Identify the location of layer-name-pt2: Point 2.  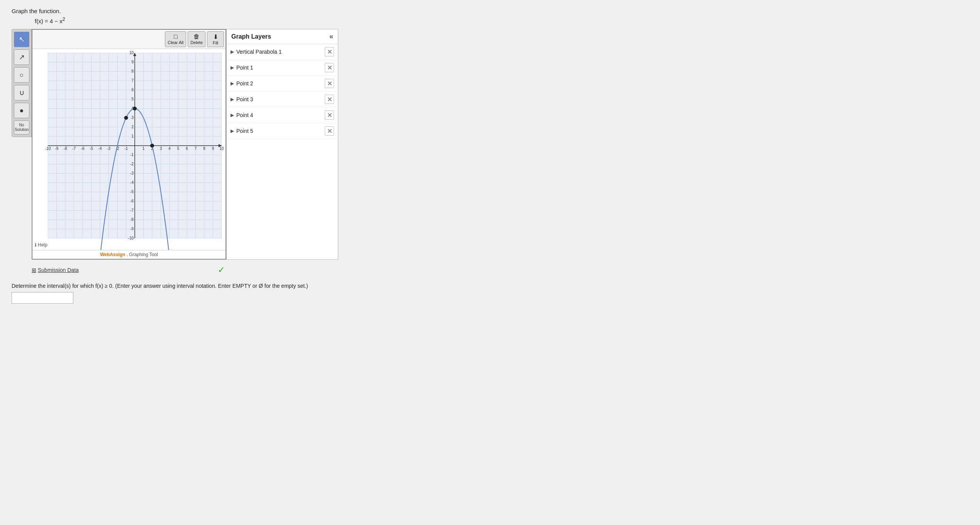
(280, 83).